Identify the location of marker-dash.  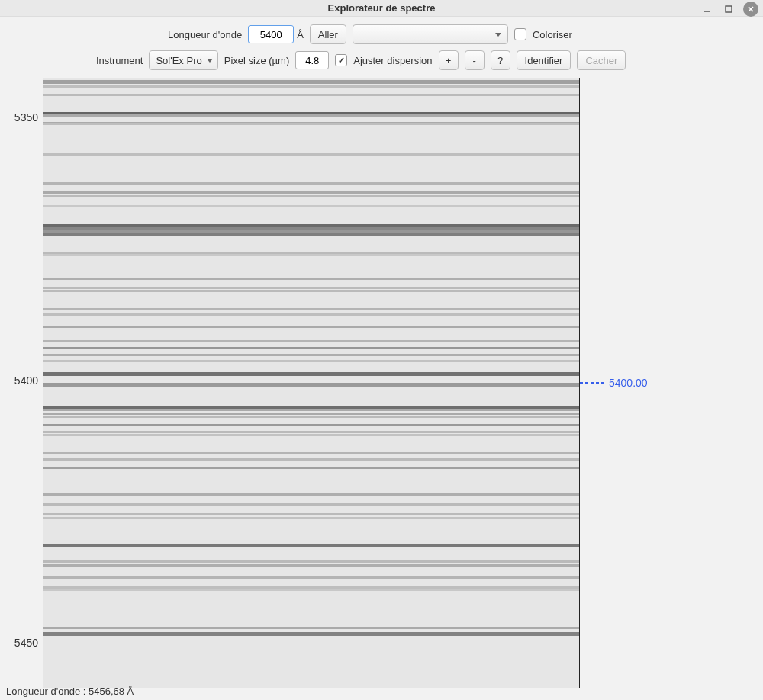
(592, 383).